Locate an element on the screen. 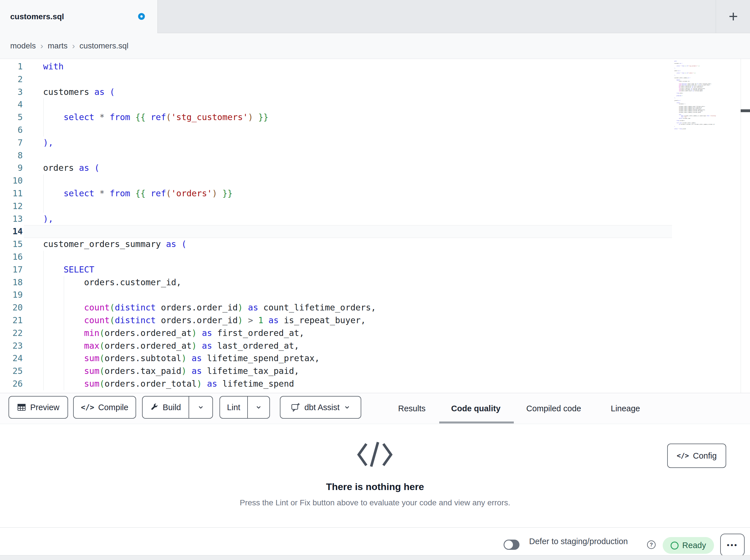 The image size is (750, 560). code-line-content: sum(orders.tax_paid) as lifetime_tax_pai… is located at coordinates (397, 371).